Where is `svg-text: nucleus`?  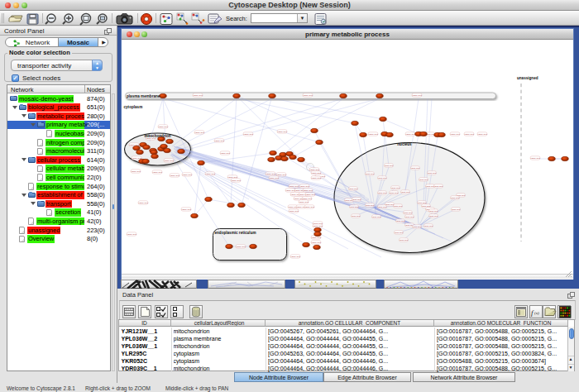 svg-text: nucleus is located at coordinates (404, 144).